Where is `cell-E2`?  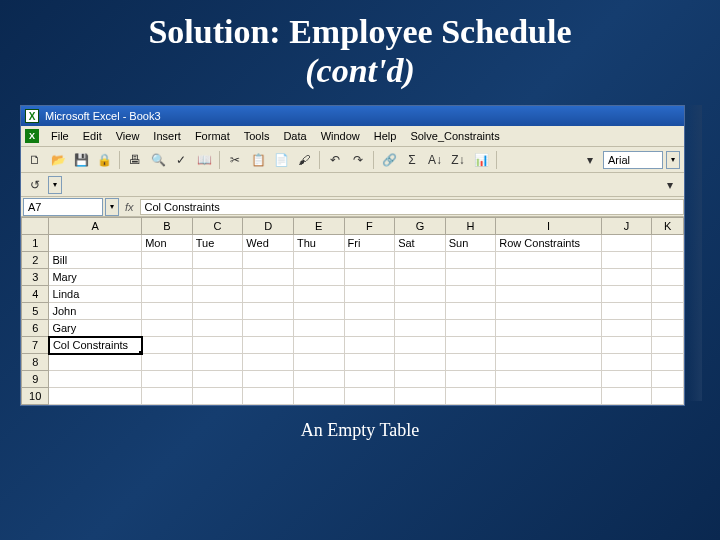
cell-E2 is located at coordinates (318, 260).